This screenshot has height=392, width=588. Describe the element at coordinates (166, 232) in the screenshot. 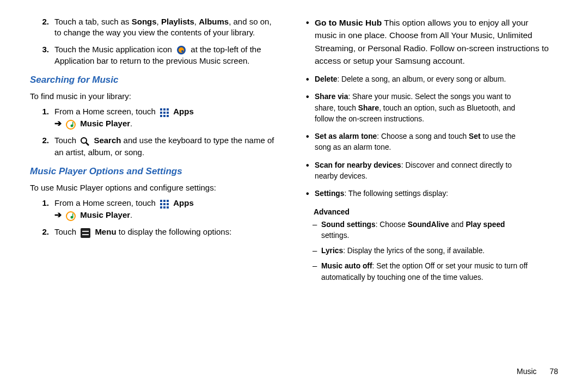

I see `step-body: Touch Menu to display the following opti…` at that location.